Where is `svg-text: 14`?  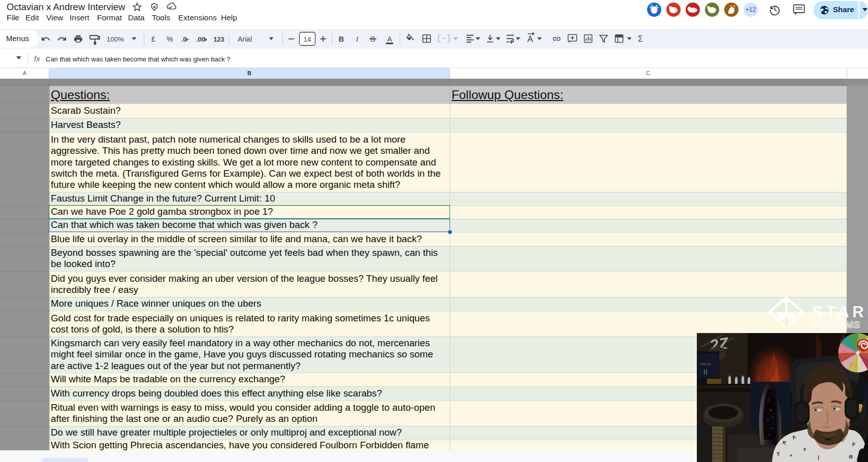 svg-text: 14 is located at coordinates (307, 40).